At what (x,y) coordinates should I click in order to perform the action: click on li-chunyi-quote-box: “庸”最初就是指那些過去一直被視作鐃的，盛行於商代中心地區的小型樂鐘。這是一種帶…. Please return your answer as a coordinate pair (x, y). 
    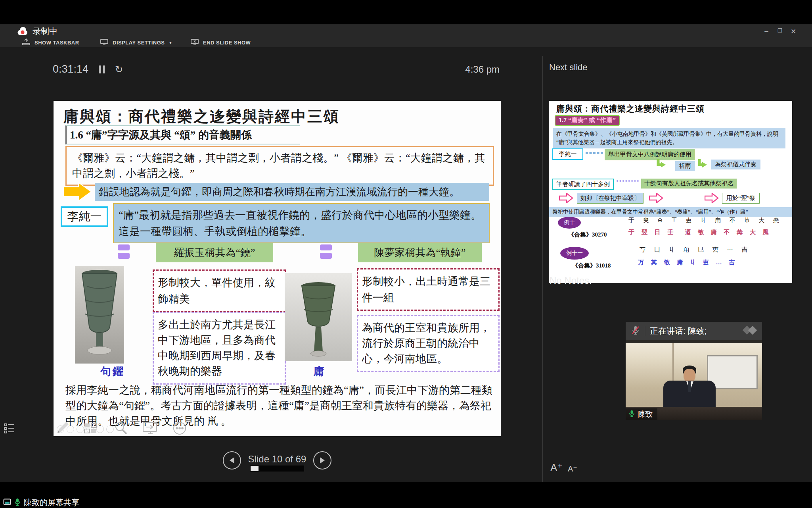
    Looking at the image, I should click on (301, 223).